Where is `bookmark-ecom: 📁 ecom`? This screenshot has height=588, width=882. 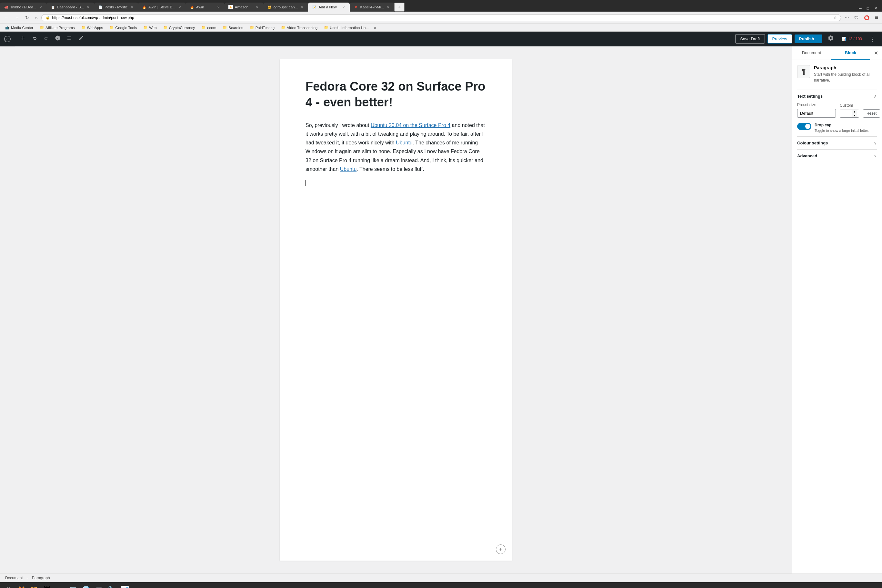
bookmark-ecom: 📁 ecom is located at coordinates (209, 28).